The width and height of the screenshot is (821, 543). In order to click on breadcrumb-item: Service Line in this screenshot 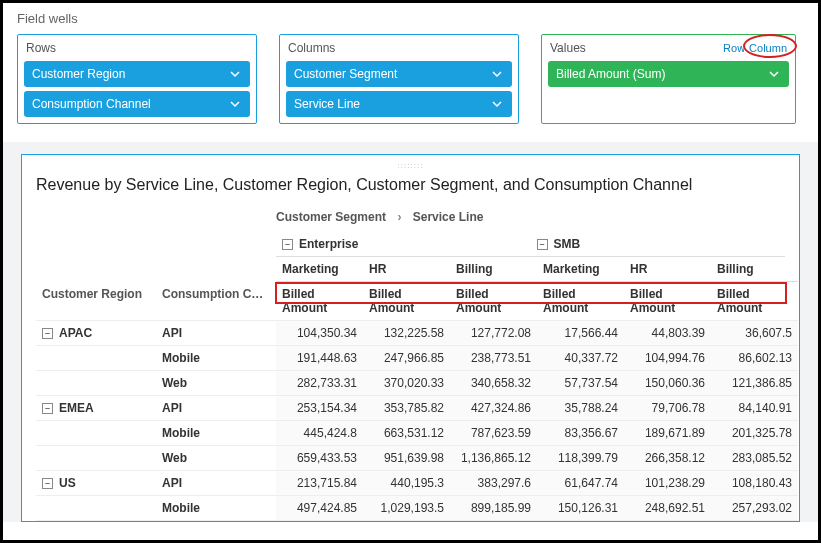, I will do `click(448, 217)`.